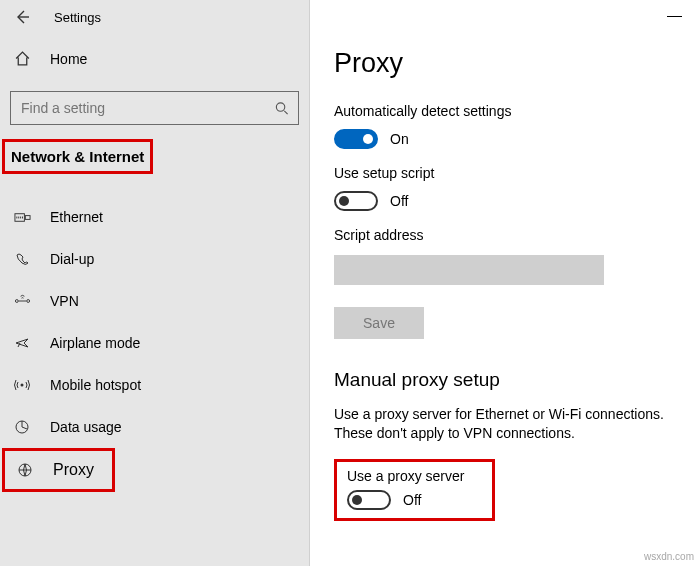 This screenshot has height=566, width=700. What do you see at coordinates (379, 323) in the screenshot?
I see `save-button: Save` at bounding box center [379, 323].